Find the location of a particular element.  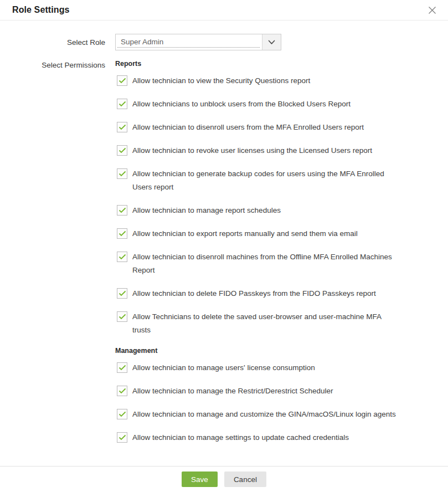

chevron-down-icon is located at coordinates (271, 42).